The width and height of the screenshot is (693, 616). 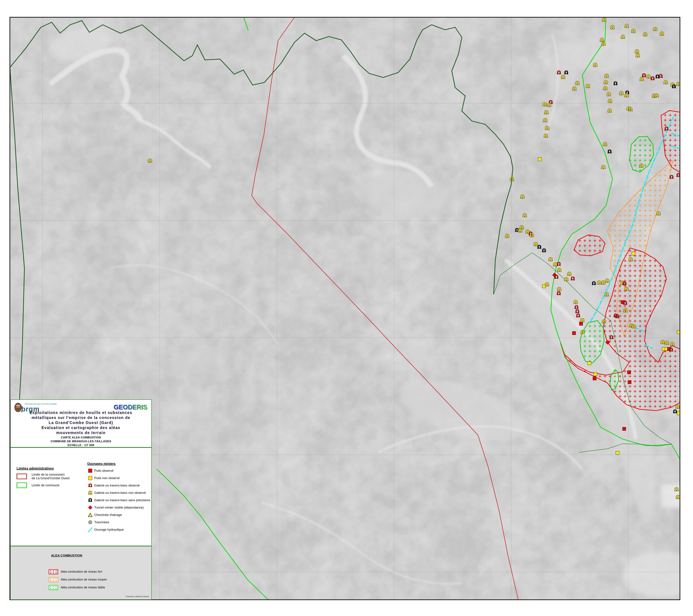 I want to click on legend-limites-header: Limites administratives, so click(x=35, y=469).